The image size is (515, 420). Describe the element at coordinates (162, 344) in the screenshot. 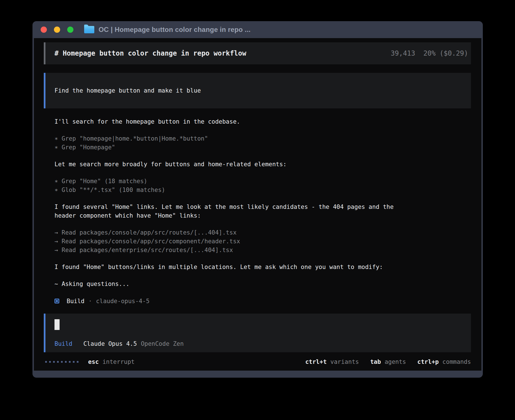

I see `input-provider-label: OpenCode Zen` at that location.